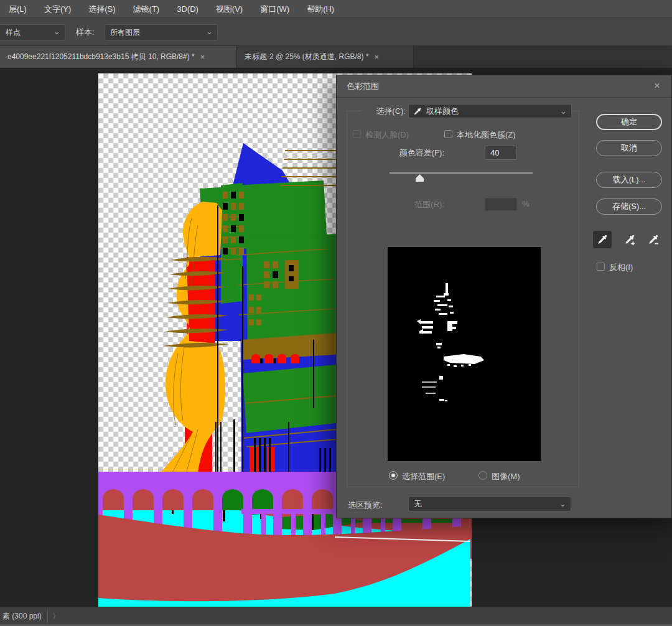  I want to click on preview-selection-radio, so click(393, 475).